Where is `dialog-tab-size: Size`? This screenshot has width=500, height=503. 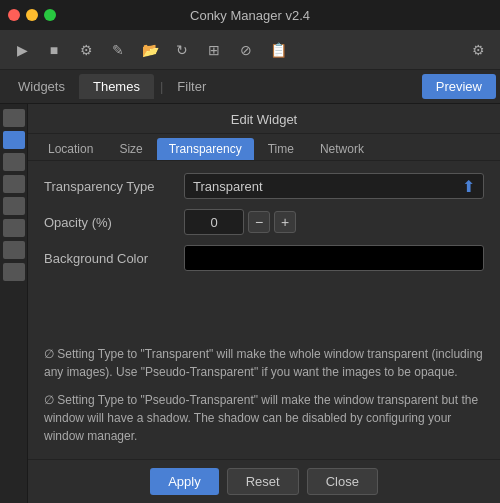 dialog-tab-size: Size is located at coordinates (130, 149).